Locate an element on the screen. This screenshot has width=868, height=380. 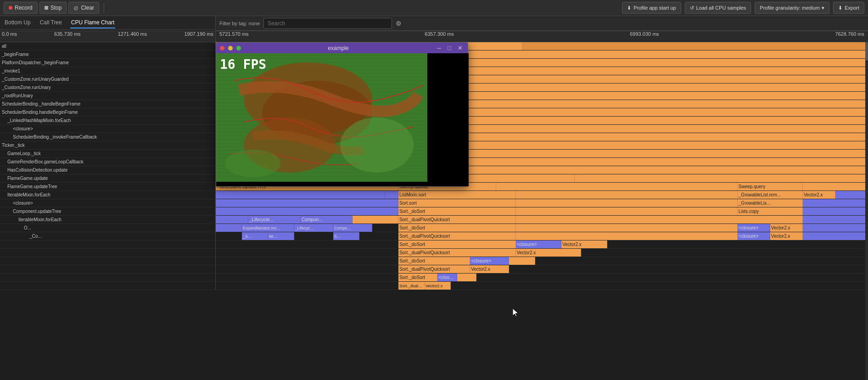
tab-cpu-flame-chart: CPU Flame Chart is located at coordinates (93, 23).